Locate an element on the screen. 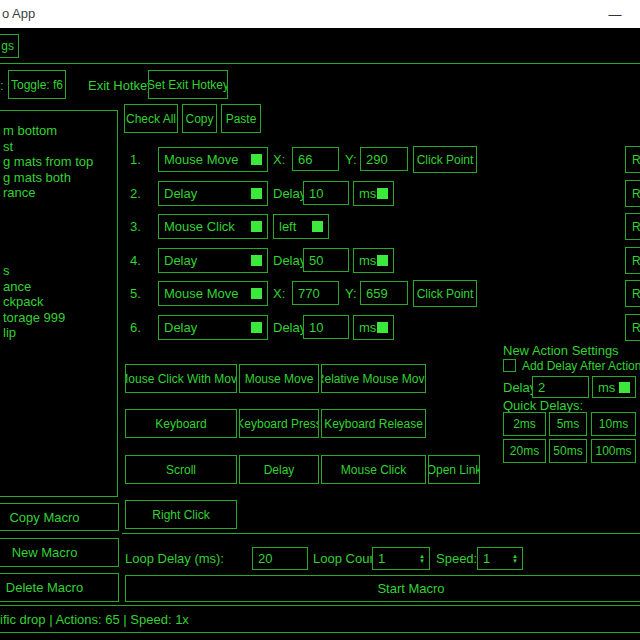 This screenshot has height=640, width=640. status-bar: ific drop | Actions: 65 | Speed: 1x is located at coordinates (320, 619).